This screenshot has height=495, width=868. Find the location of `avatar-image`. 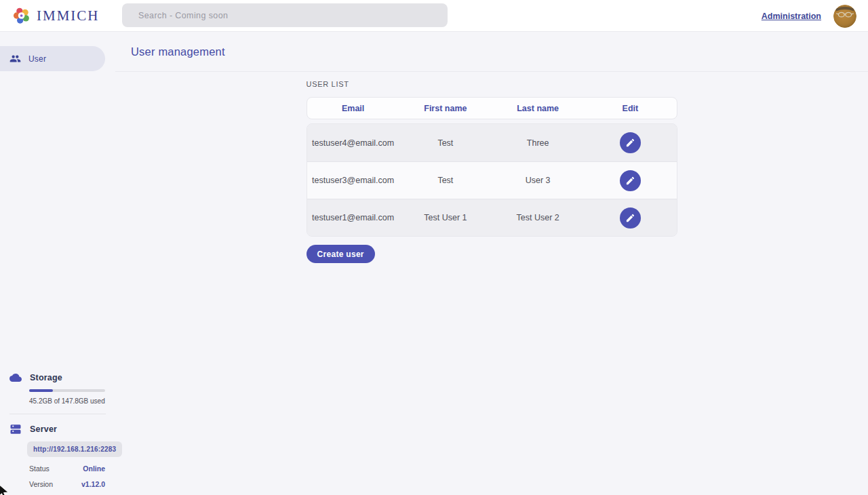

avatar-image is located at coordinates (845, 16).